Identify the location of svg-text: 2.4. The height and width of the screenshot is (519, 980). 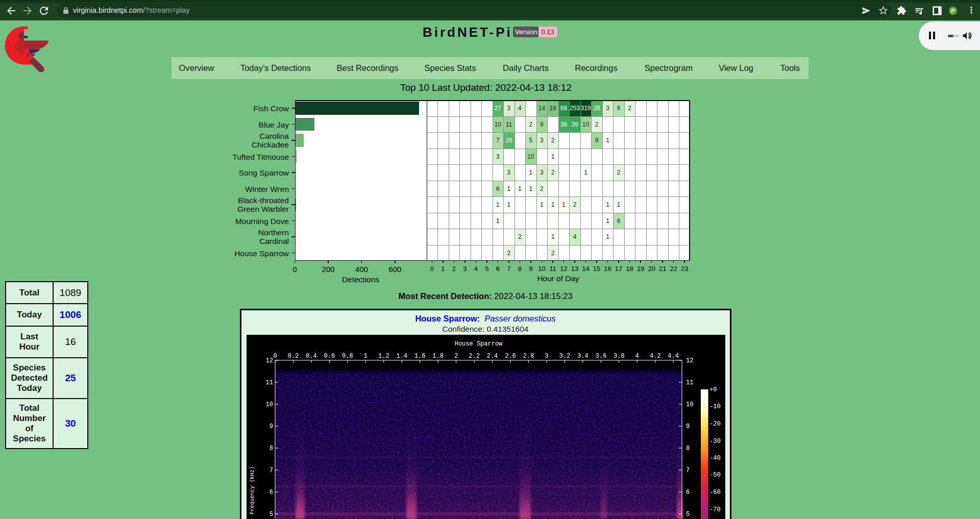
(493, 356).